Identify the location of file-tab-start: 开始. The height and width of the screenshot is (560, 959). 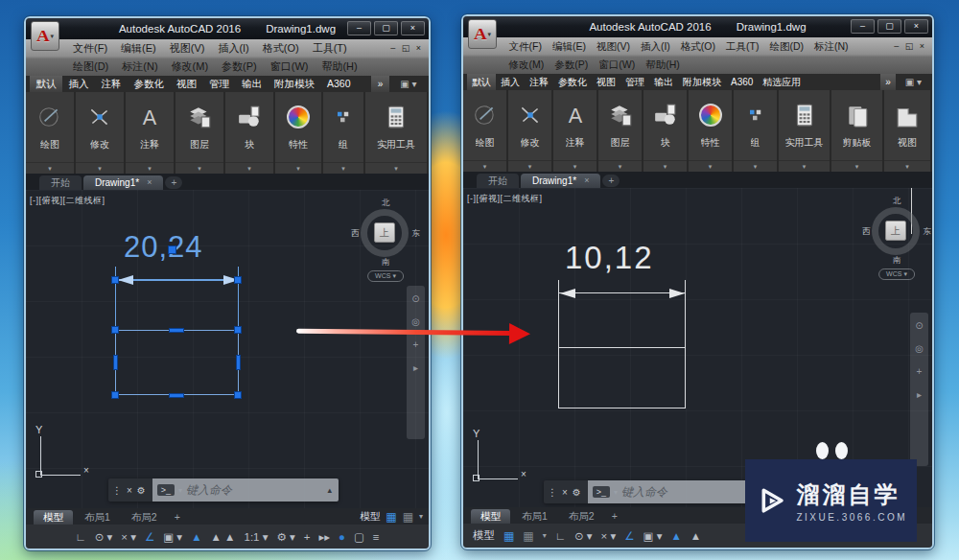
(60, 182).